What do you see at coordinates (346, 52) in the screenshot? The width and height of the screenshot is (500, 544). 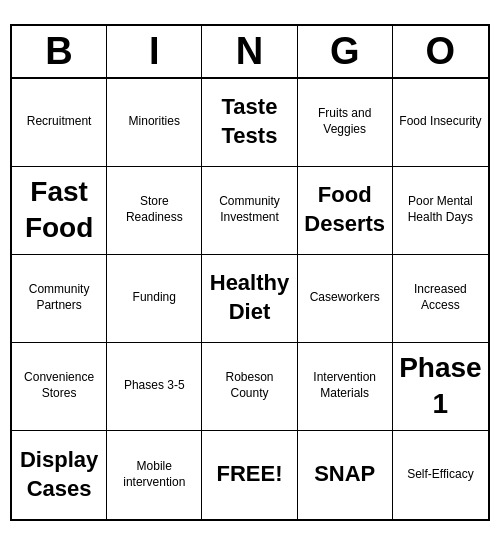 I see `header-letter: G` at bounding box center [346, 52].